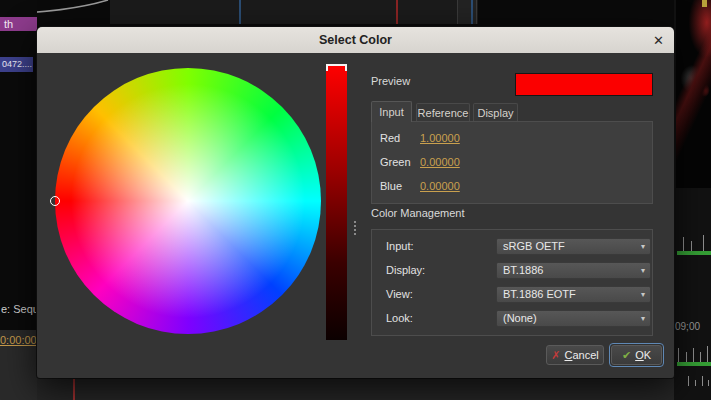 This screenshot has width=711, height=400. I want to click on value-slider, so click(336, 203).